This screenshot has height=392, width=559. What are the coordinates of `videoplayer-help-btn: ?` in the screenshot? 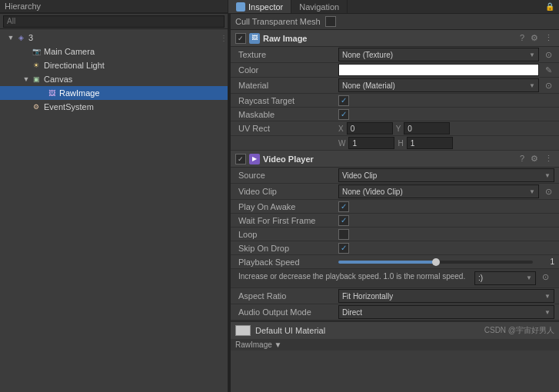 It's located at (522, 158).